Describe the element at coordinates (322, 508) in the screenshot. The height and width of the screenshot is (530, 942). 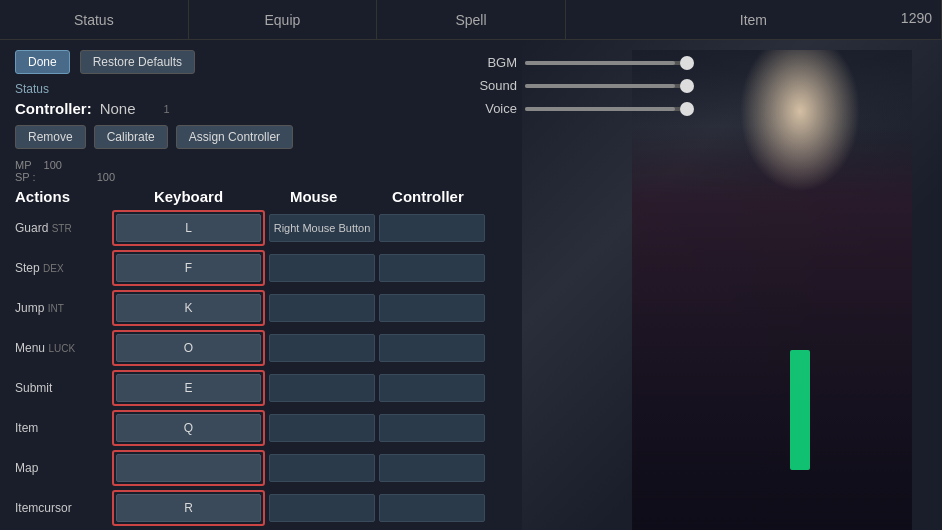
I see `mouse-cell-itemcursor` at that location.